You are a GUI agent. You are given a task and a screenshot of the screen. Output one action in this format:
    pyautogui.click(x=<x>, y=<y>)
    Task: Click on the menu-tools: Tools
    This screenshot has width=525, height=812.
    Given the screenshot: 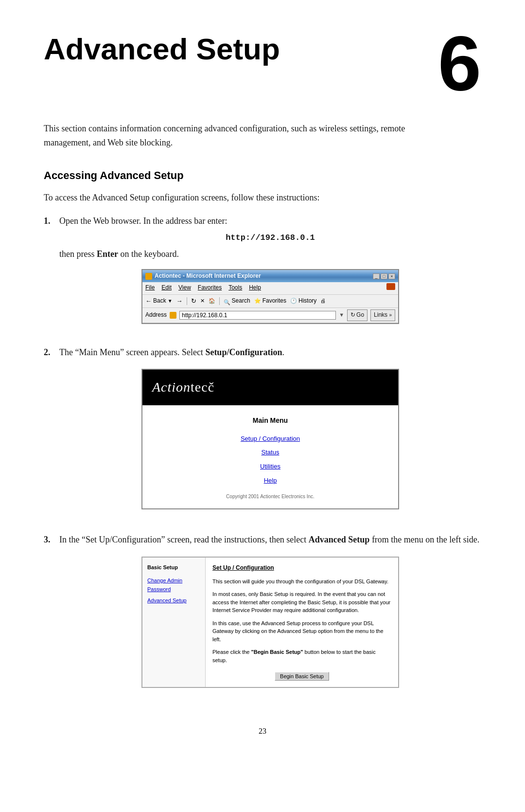 What is the action you would take?
    pyautogui.click(x=235, y=288)
    